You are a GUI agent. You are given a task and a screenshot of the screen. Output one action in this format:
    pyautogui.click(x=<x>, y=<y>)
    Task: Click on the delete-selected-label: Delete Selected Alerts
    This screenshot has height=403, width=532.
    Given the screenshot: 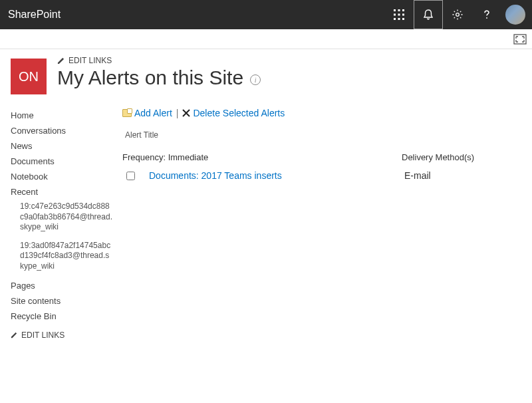 What is the action you would take?
    pyautogui.click(x=239, y=113)
    